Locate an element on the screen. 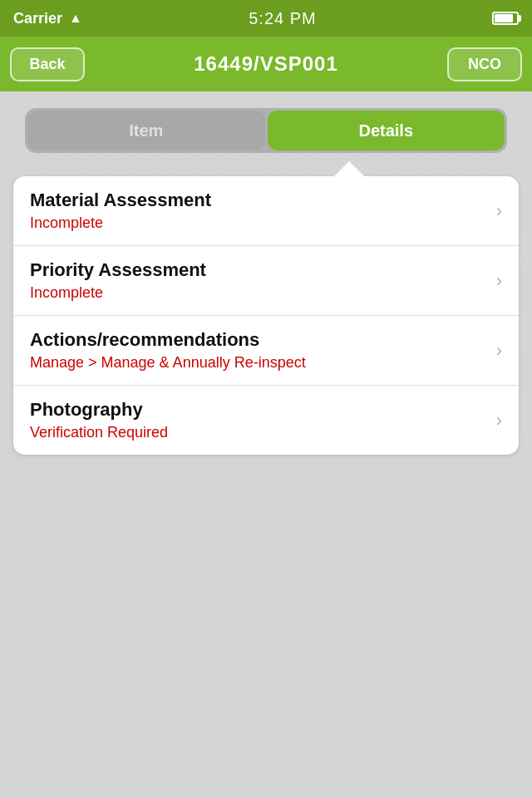 The height and width of the screenshot is (798, 532). list-item-content: Actions/recommendations Manage > Manage … is located at coordinates (258, 351).